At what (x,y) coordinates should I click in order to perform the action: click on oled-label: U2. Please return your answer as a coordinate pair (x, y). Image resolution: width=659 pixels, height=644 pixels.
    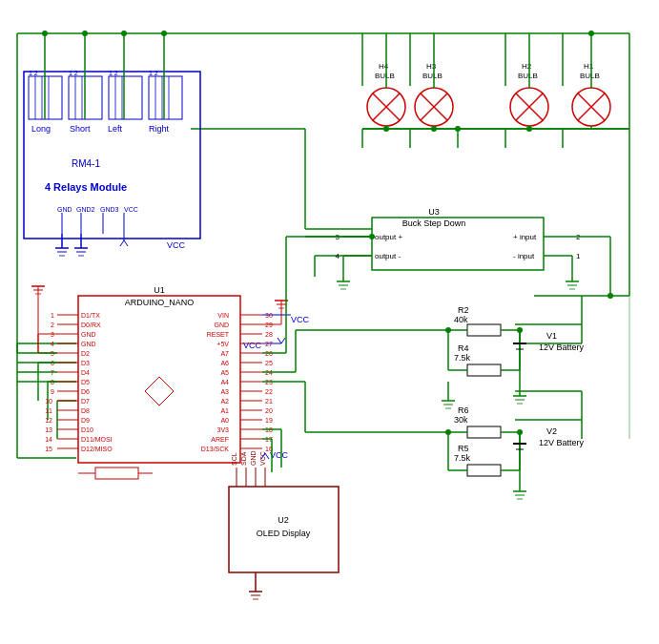
    Looking at the image, I should click on (283, 520).